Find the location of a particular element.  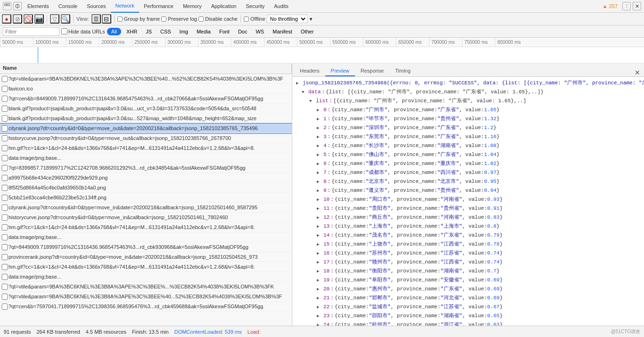

tab-console: Console is located at coordinates (68, 7).